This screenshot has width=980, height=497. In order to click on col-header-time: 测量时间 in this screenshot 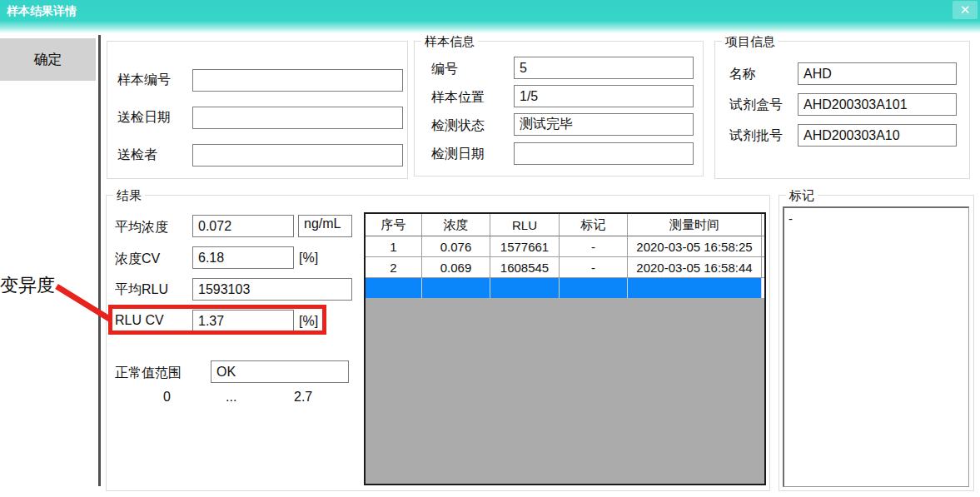, I will do `click(694, 225)`.